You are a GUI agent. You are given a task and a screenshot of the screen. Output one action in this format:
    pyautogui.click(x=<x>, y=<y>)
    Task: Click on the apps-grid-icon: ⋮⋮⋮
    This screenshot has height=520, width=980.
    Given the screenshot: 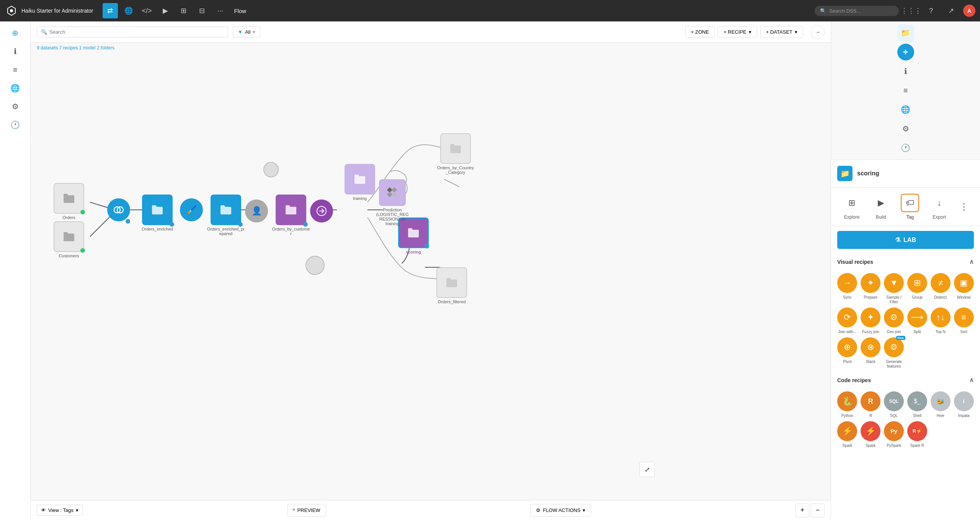 What is the action you would take?
    pyautogui.click(x=911, y=11)
    